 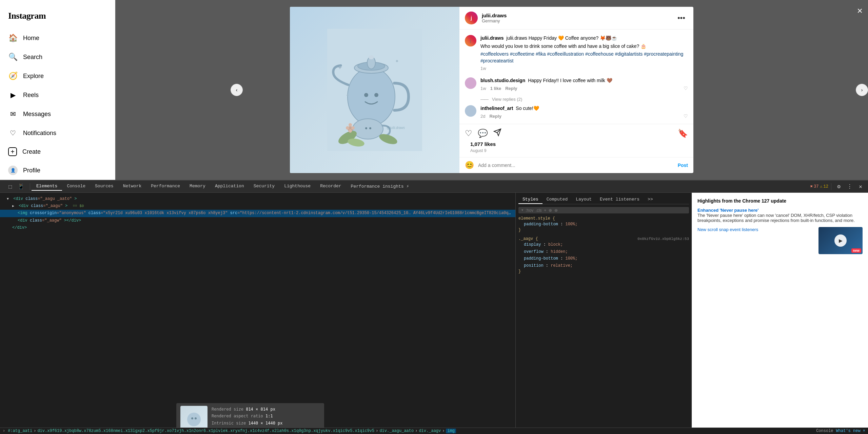 What do you see at coordinates (258, 206) in the screenshot?
I see `html-element-line: <div class="_aagu" > == $0` at bounding box center [258, 206].